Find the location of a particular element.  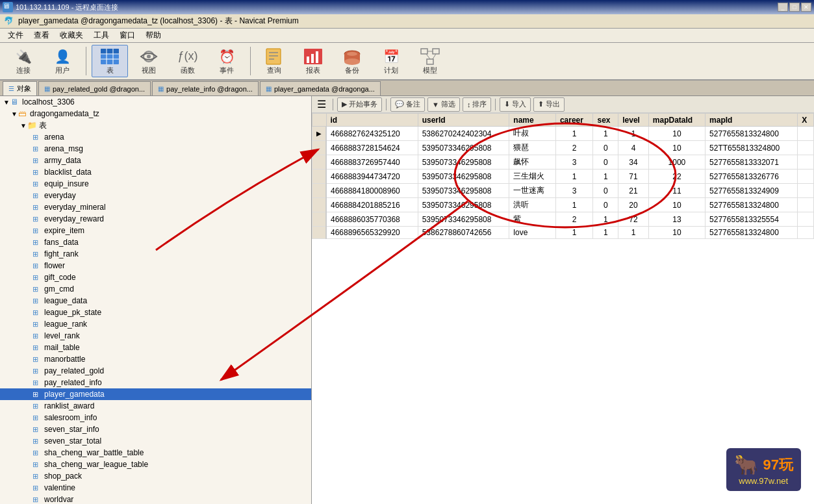

col-userid: userId is located at coordinates (464, 120).